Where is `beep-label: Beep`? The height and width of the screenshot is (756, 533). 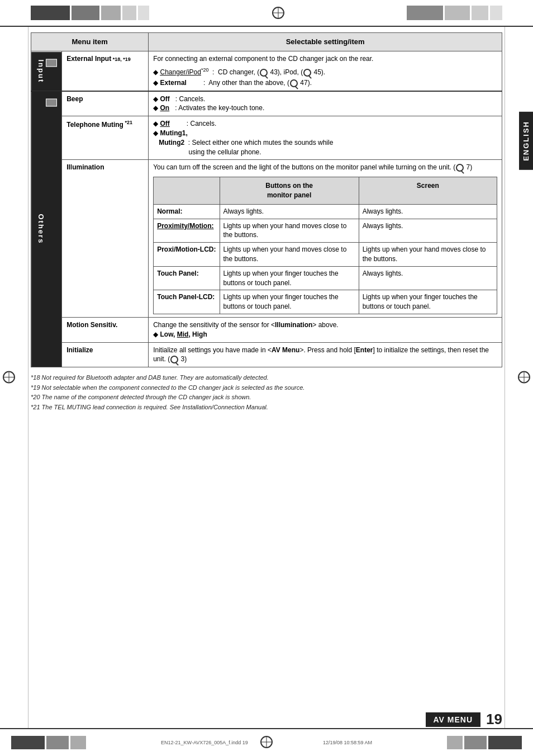 beep-label: Beep is located at coordinates (75, 99).